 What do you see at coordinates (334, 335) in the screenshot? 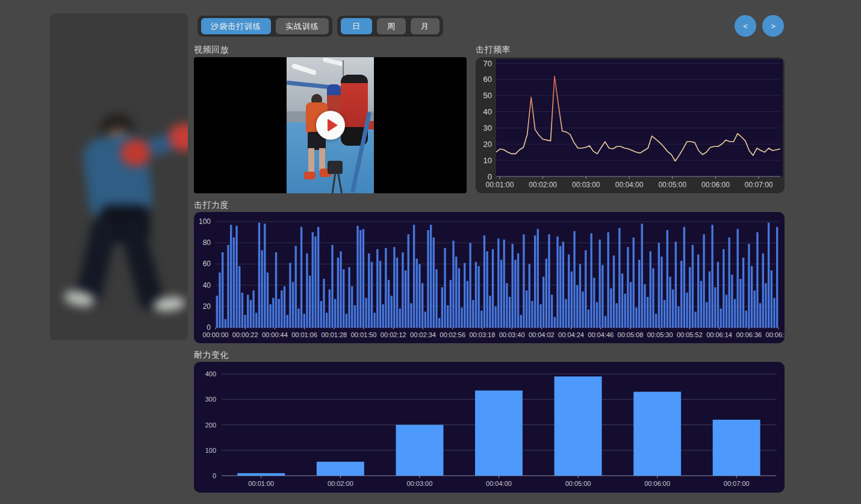
I see `svg-text: 00:01:28` at bounding box center [334, 335].